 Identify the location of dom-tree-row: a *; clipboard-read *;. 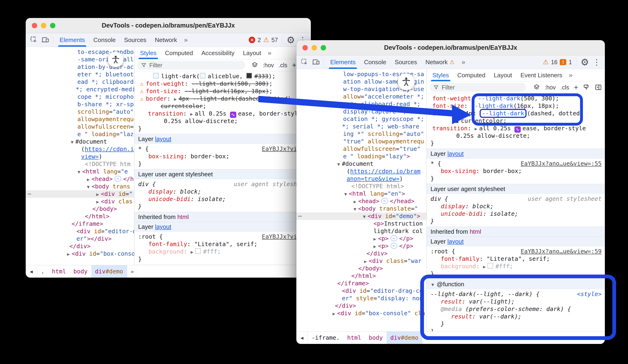
(361, 104).